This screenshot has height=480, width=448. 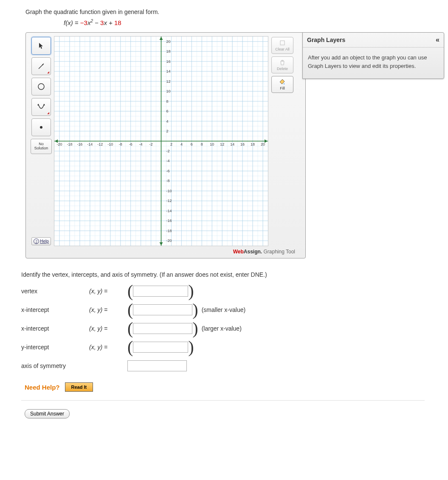 What do you see at coordinates (282, 43) in the screenshot?
I see `clear-icon` at bounding box center [282, 43].